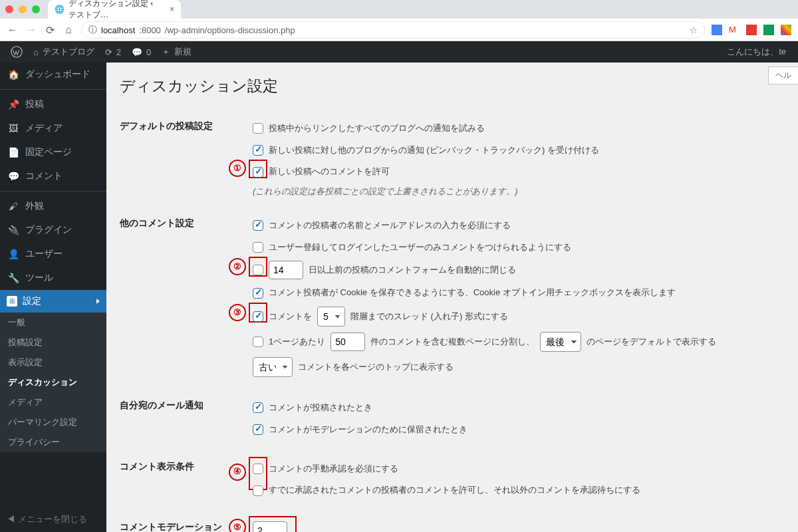  I want to click on updates: ⟳2, so click(113, 52).